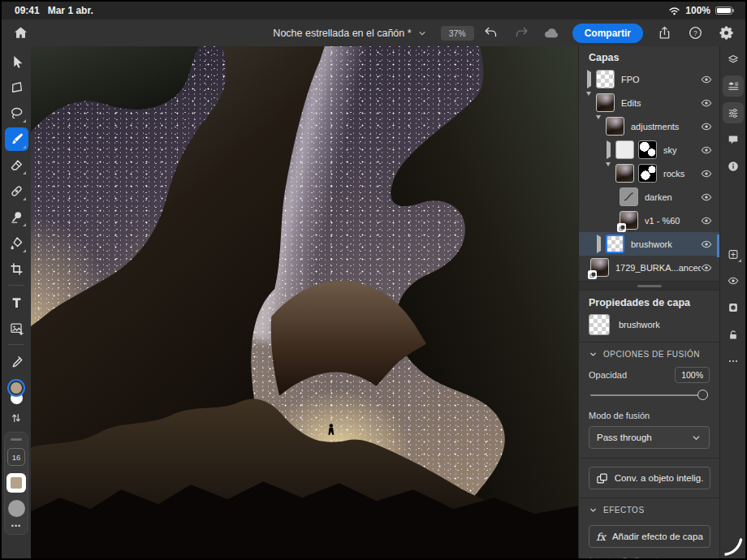  Describe the element at coordinates (16, 192) in the screenshot. I see `healing-brush-tool` at that location.